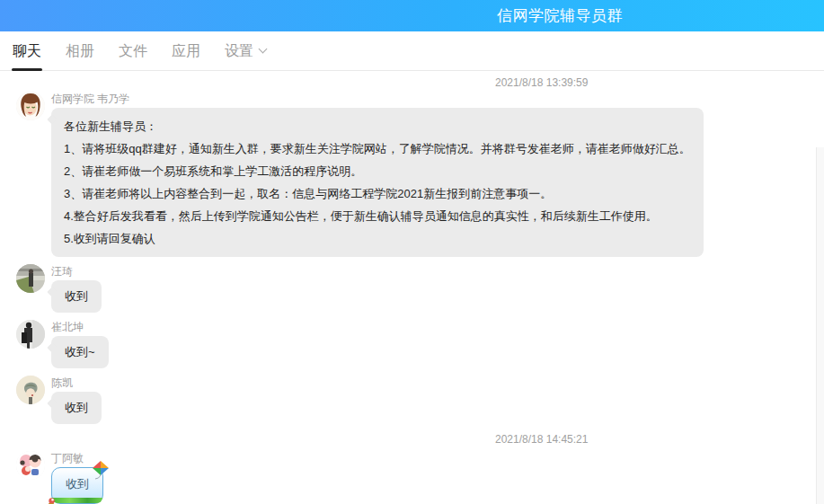 This screenshot has width=824, height=504. What do you see at coordinates (31, 390) in the screenshot?
I see `anime-portrait-avatar-image` at bounding box center [31, 390].